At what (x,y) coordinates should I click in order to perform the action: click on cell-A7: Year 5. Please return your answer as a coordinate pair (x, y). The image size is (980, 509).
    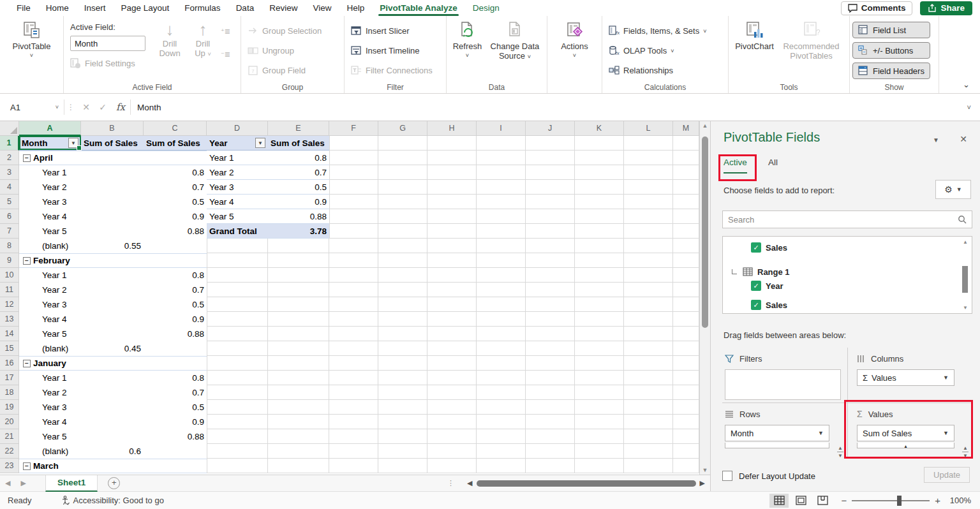
    Looking at the image, I should click on (50, 231).